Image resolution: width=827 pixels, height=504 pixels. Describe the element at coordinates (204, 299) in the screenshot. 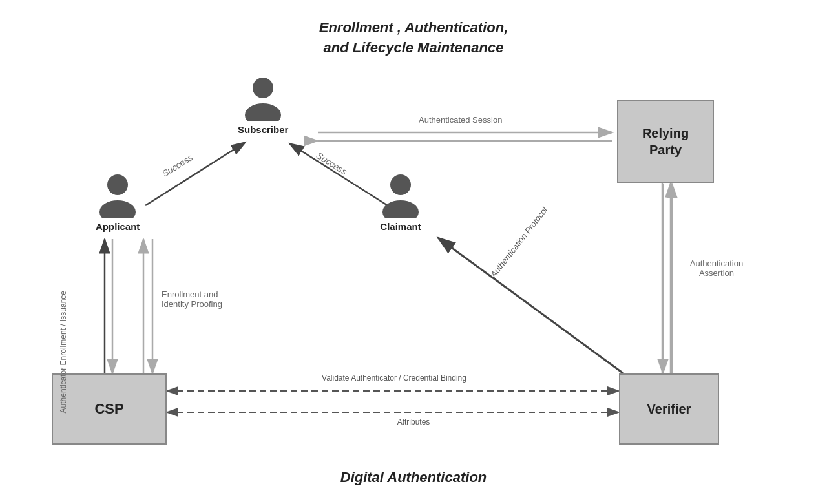

I see `label-enrollment-identity: Enrollment and Identity Proofing` at that location.